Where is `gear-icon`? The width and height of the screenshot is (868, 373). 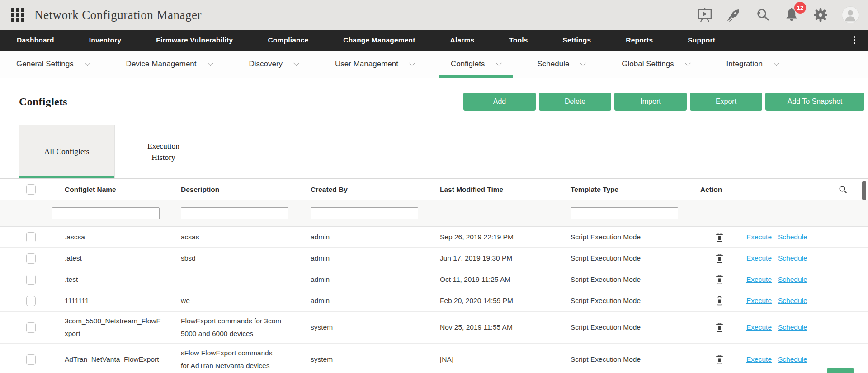
gear-icon is located at coordinates (821, 15).